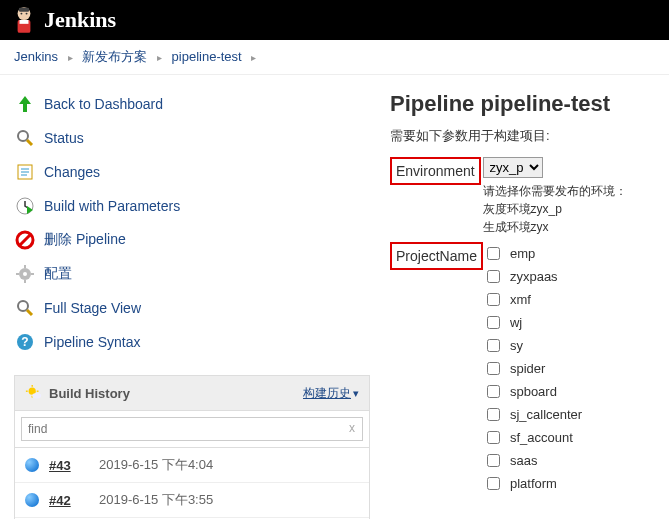 The image size is (669, 519). Describe the element at coordinates (534, 346) in the screenshot. I see `project-item: sy` at that location.